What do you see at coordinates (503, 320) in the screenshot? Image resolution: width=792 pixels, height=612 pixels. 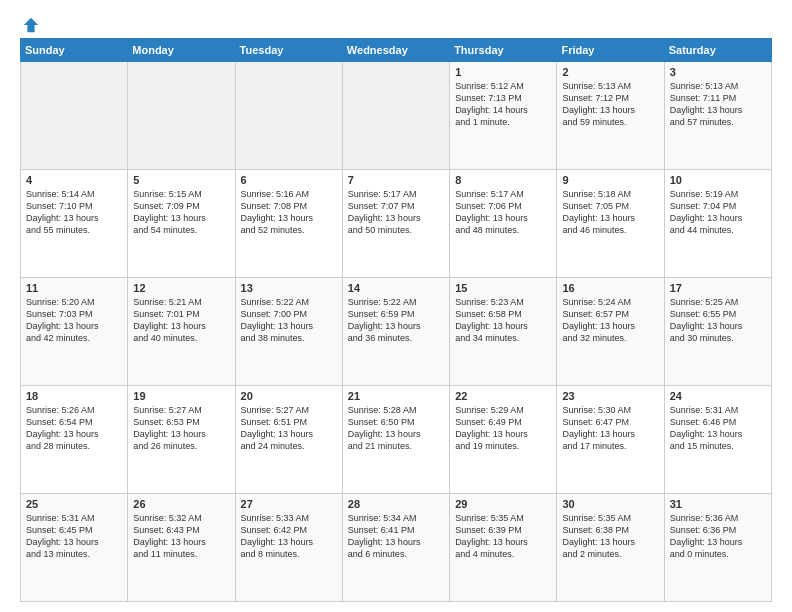 I see `day-info: Sunrise: 5:23 AM Sunset: 6:58 PM Dayligh…` at bounding box center [503, 320].